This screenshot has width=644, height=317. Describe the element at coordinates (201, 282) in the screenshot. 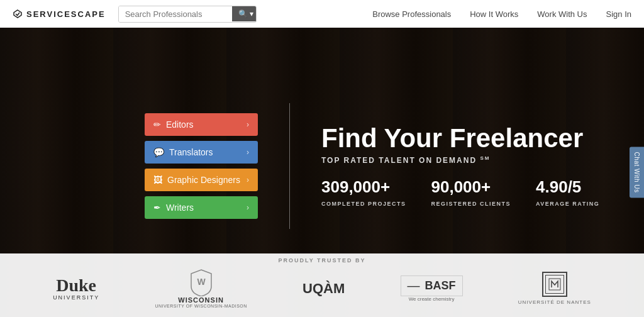

I see `wisconsin-shield-icon: W` at that location.